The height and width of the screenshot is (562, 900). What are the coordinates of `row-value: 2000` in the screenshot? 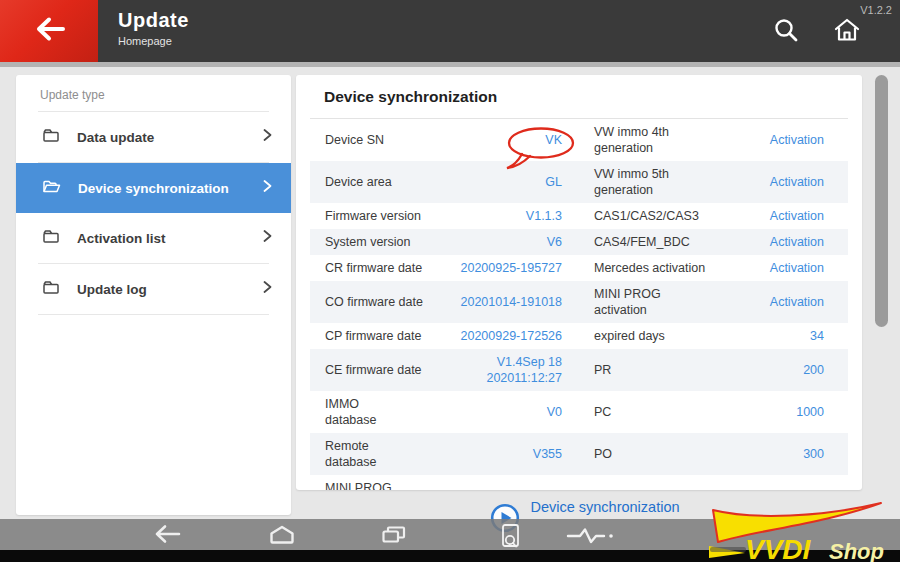 It's located at (810, 489).